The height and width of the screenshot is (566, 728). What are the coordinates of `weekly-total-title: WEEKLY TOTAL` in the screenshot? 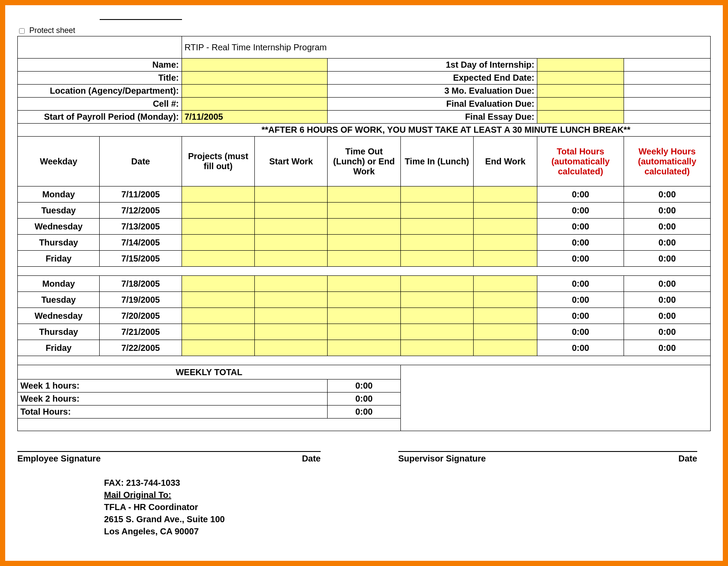 It's located at (209, 372).